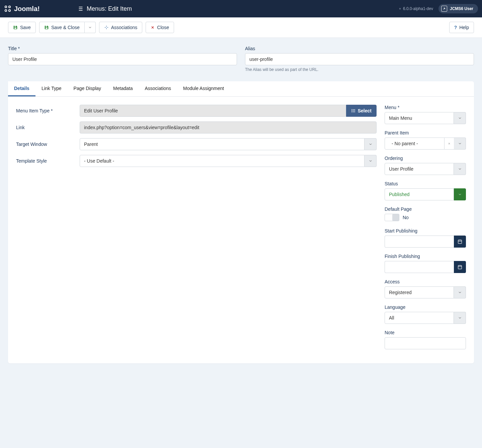 This screenshot has height=448, width=482. What do you see at coordinates (22, 89) in the screenshot?
I see `tab-details: Details` at bounding box center [22, 89].